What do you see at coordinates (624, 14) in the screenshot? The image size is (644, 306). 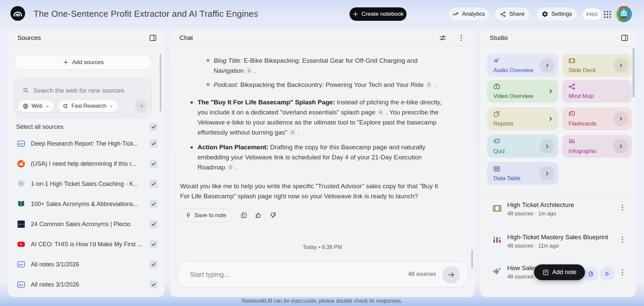 I see `avatar-robot-image` at bounding box center [624, 14].